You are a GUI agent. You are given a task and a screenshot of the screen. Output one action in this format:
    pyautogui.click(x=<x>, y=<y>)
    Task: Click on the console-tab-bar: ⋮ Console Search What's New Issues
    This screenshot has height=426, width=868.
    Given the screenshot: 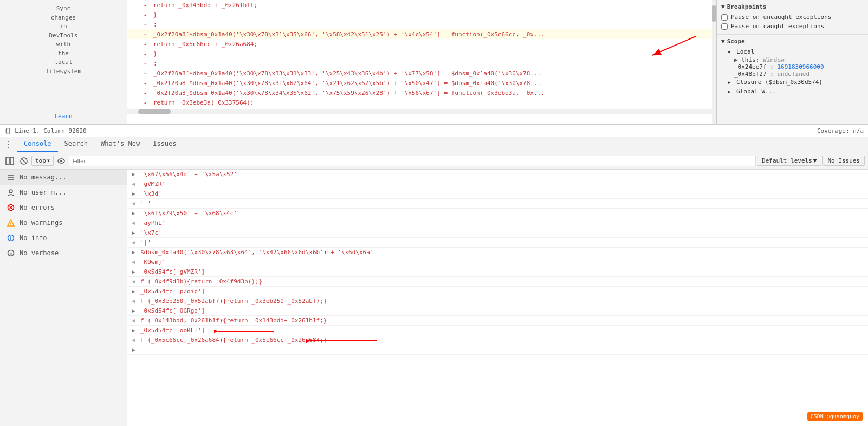 What is the action you would take?
    pyautogui.click(x=434, y=144)
    